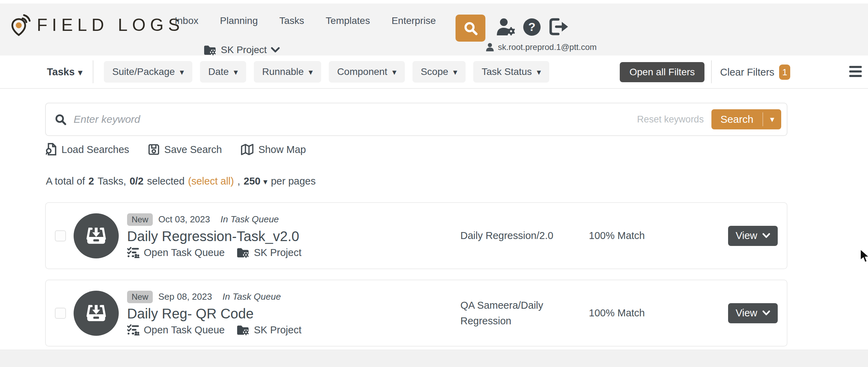  Describe the element at coordinates (294, 314) in the screenshot. I see `task-title: Daily Reg- QR Code` at that location.